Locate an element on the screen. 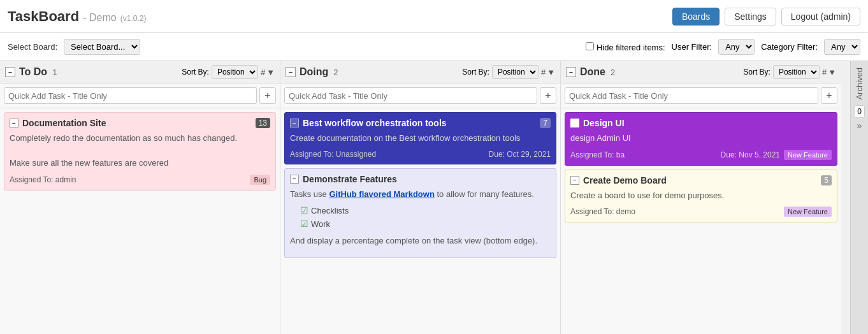 The width and height of the screenshot is (868, 334). demo-board-tag: New Feature is located at coordinates (808, 212).